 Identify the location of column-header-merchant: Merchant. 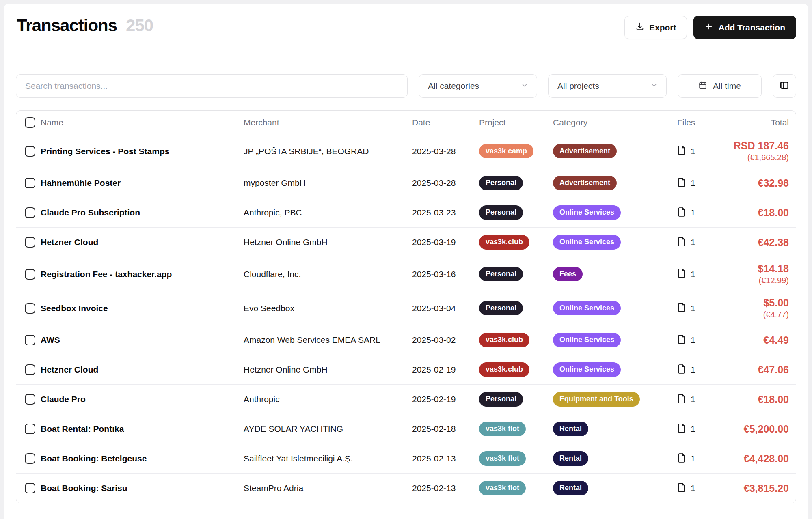
(328, 123).